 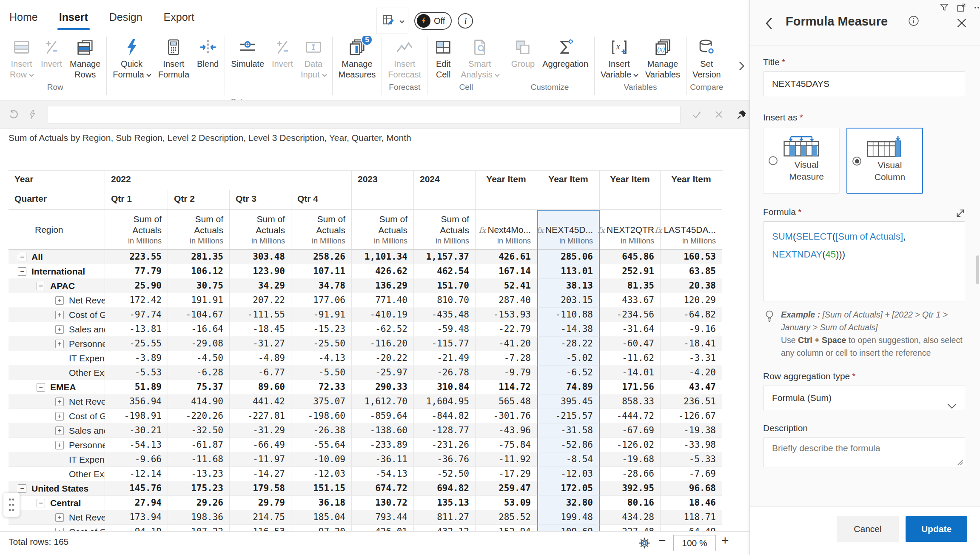 I want to click on table-cell: 118.71, so click(x=692, y=518).